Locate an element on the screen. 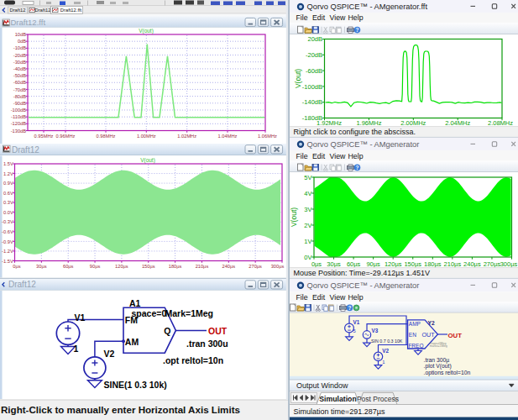 The image size is (518, 420). svg-text: -100dB is located at coordinates (18, 110).